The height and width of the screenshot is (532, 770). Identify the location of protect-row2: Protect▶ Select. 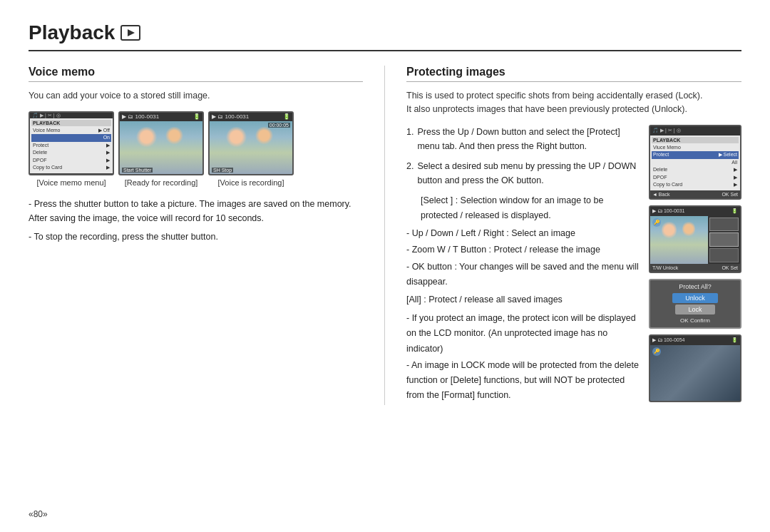
(695, 155).